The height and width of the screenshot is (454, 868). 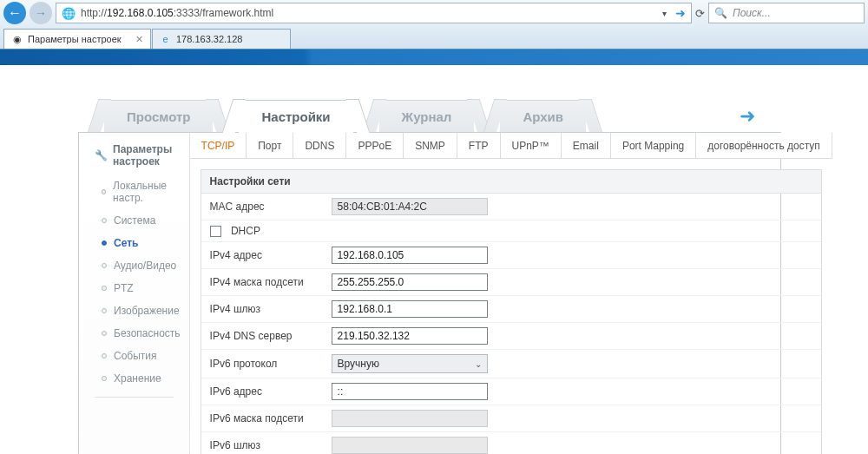 I want to click on sidebar-item-av: Аудио/Видео, so click(x=134, y=266).